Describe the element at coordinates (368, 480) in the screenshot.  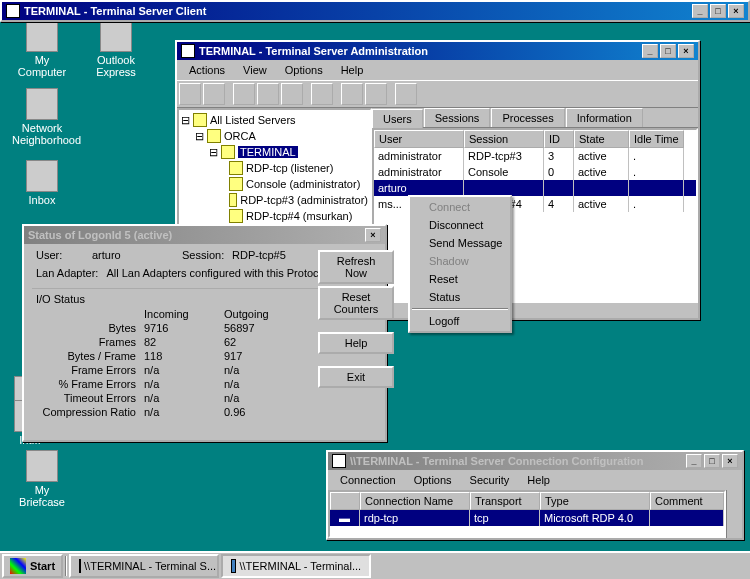
I see `conn-menu-connection: Connection` at that location.